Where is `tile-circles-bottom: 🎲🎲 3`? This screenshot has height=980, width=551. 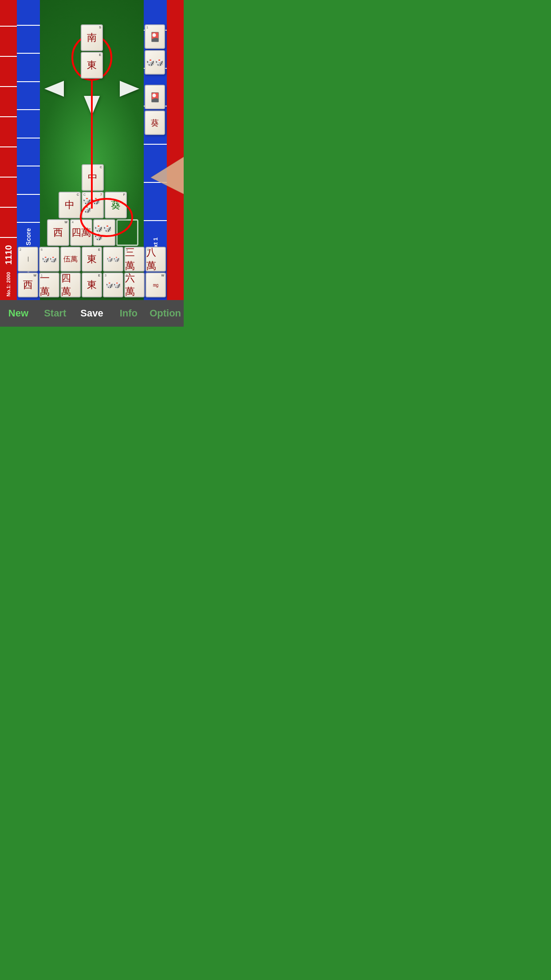 tile-circles-bottom: 🎲🎲 3 is located at coordinates (113, 285).